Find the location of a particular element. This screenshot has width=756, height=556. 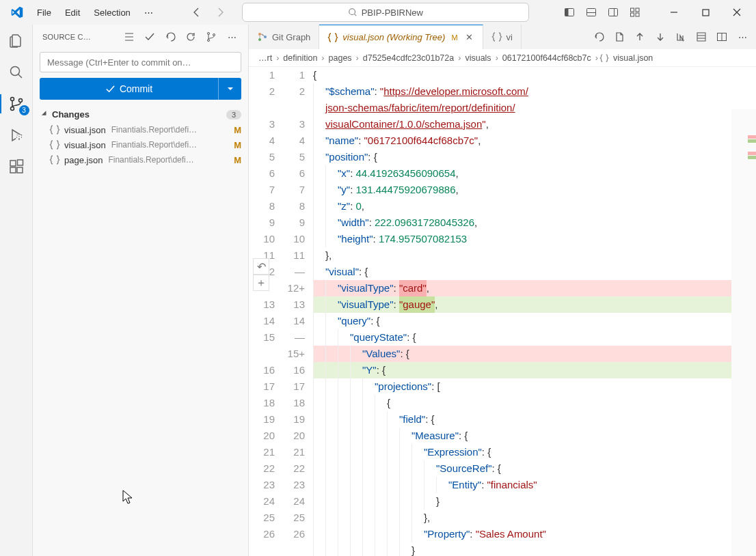

run-debug-icon is located at coordinates (16, 135).